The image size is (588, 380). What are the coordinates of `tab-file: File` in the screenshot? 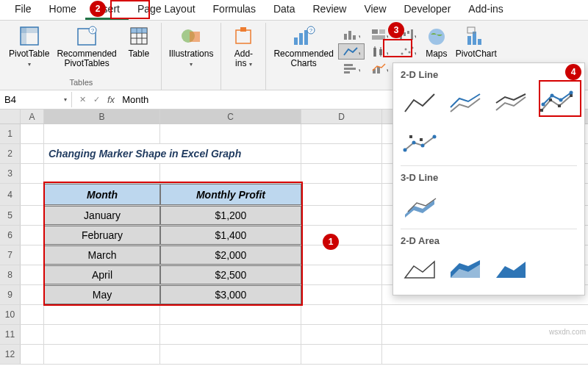 It's located at (24, 10).